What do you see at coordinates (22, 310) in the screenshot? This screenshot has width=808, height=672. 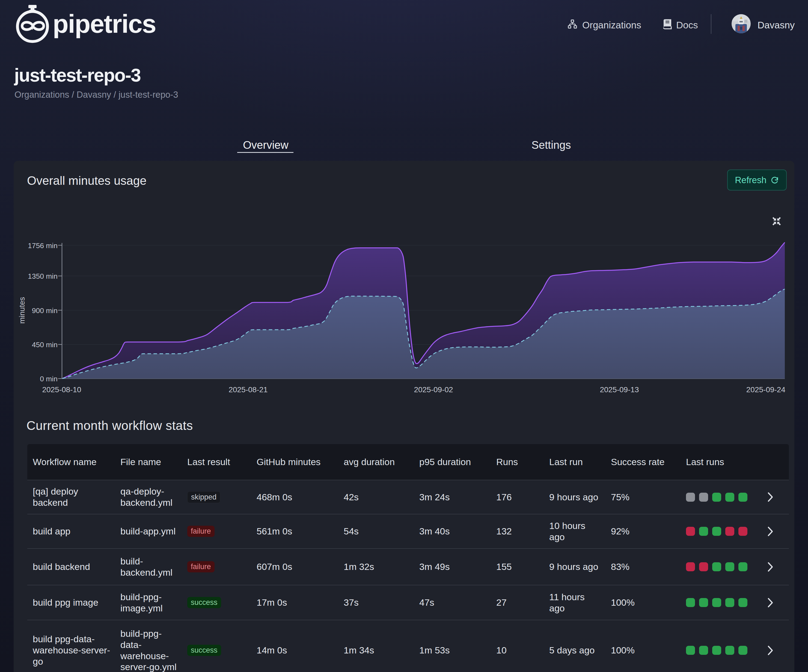 I see `svg-text: minutes` at bounding box center [22, 310].